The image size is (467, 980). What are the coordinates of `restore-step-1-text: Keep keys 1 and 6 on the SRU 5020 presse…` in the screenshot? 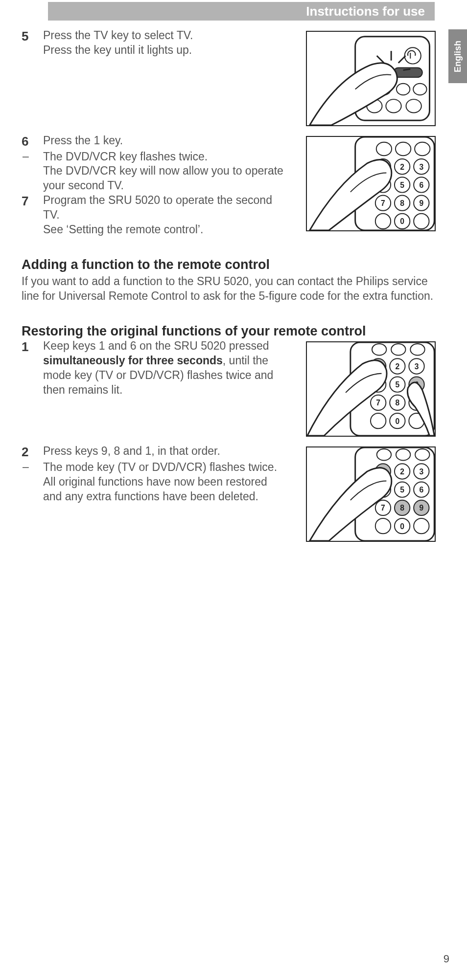 It's located at (164, 368).